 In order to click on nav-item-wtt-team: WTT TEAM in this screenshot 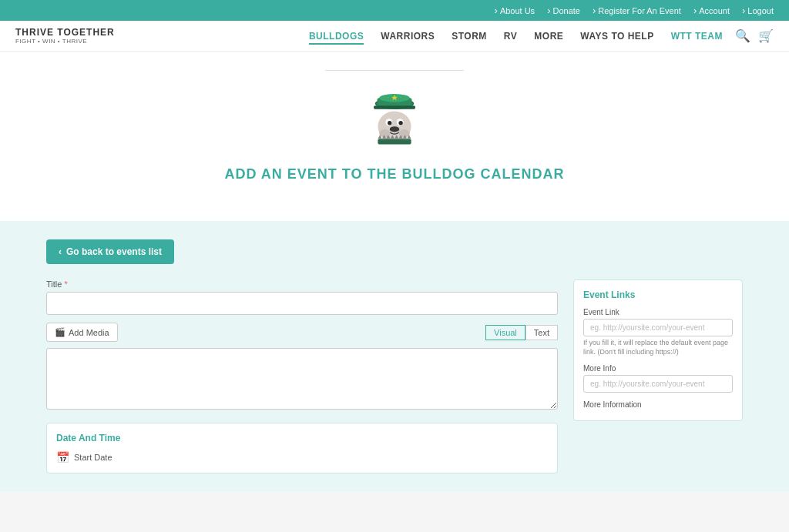, I will do `click(697, 35)`.